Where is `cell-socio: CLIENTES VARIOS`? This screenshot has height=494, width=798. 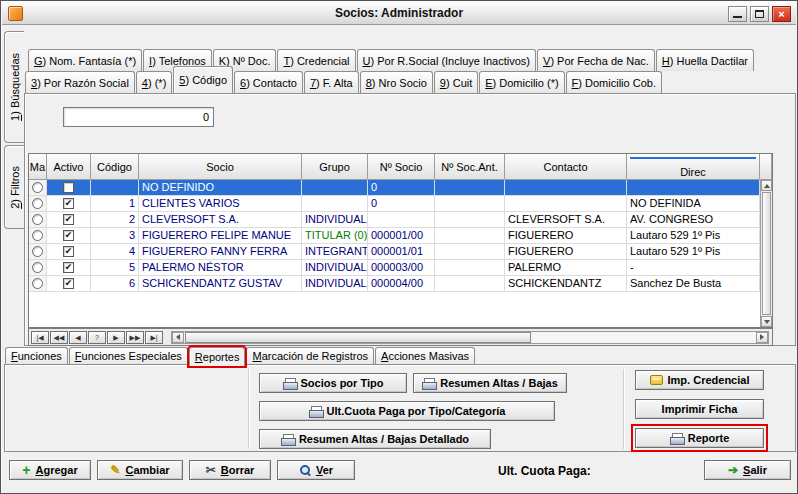 cell-socio: CLIENTES VARIOS is located at coordinates (220, 204).